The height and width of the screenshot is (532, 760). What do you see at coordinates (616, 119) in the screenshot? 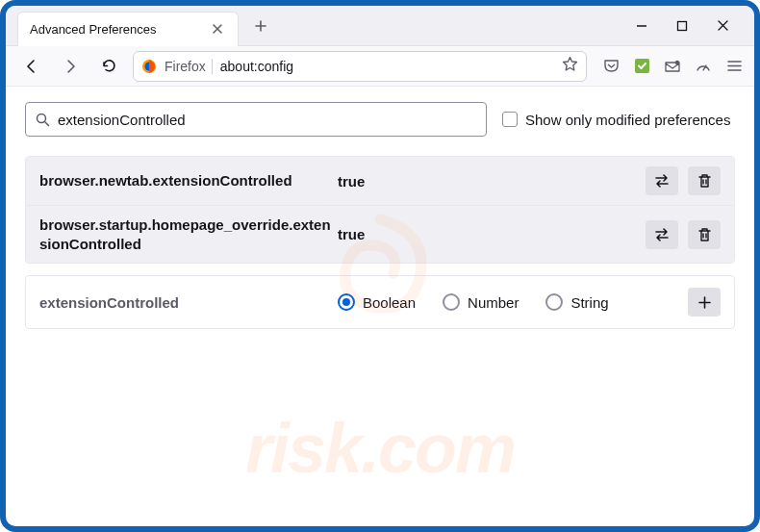
I see `modified-only-checkbox: Show only modified preferences` at bounding box center [616, 119].